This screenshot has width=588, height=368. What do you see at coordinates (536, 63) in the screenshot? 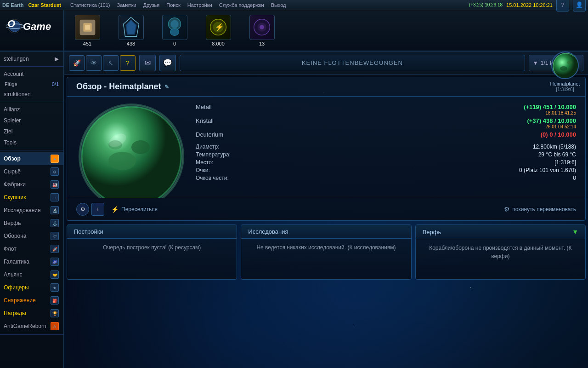
I see `planet-select-arrow: ▼` at bounding box center [536, 63].